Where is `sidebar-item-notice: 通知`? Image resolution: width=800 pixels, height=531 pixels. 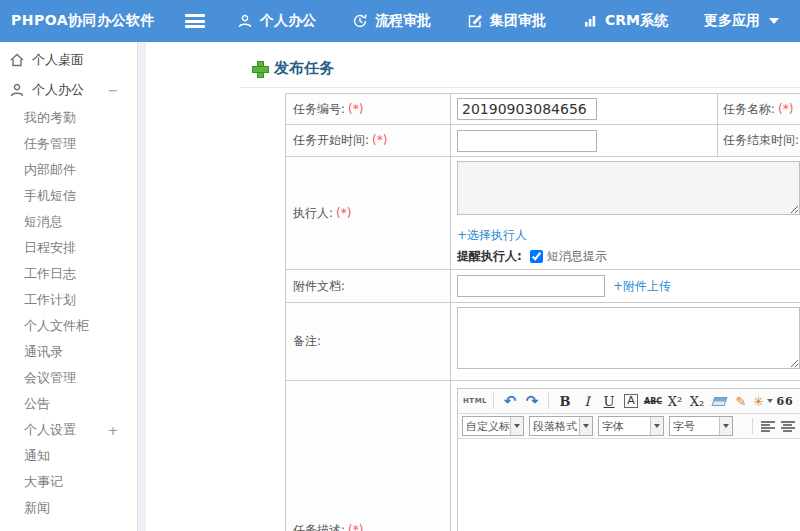
sidebar-item-notice: 通知 is located at coordinates (68, 456).